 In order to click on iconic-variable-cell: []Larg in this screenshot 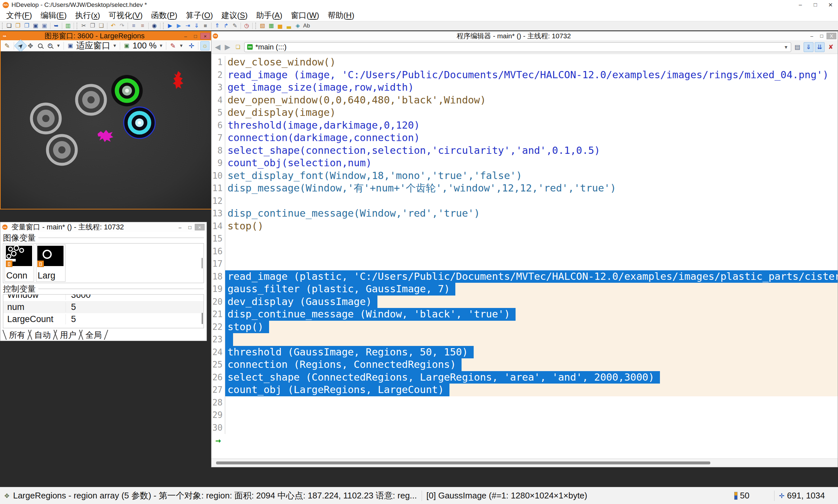, I will do `click(51, 263)`.